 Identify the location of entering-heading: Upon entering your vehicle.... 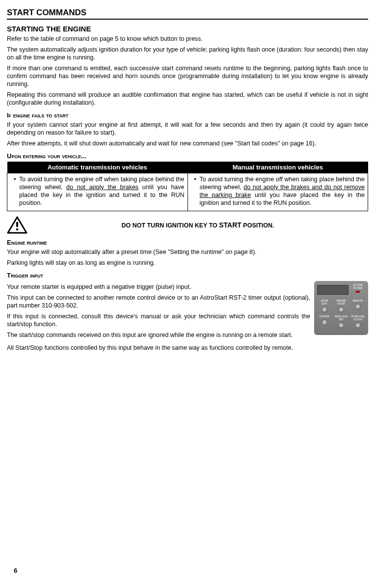
(188, 156).